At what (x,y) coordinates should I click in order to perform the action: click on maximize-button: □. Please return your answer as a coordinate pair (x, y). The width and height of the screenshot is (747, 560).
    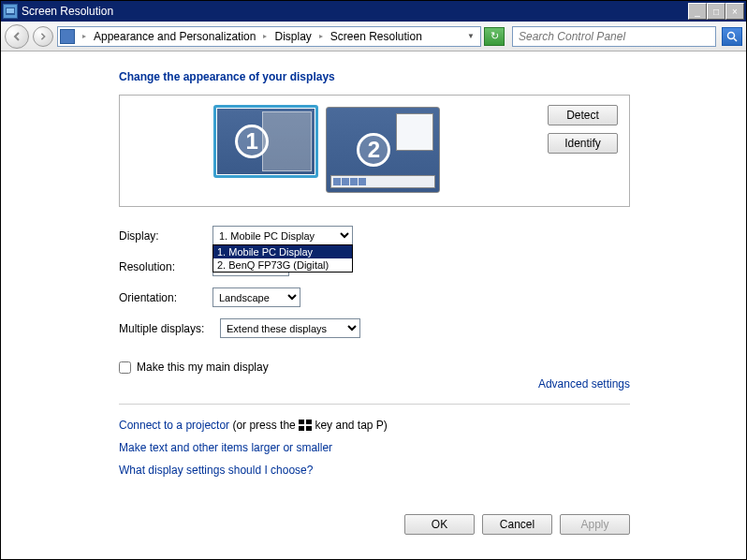
    Looking at the image, I should click on (716, 11).